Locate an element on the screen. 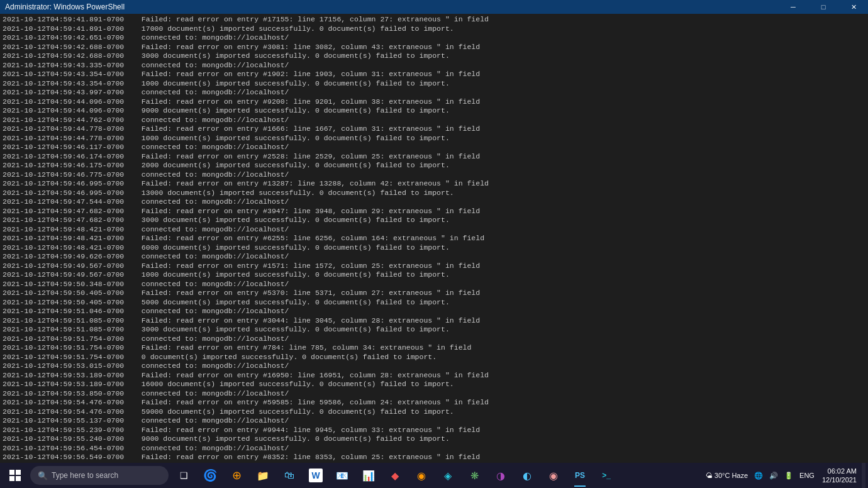 The height and width of the screenshot is (488, 868). console-line: 2021-10-12T04:59:42.651-0700 connected t… is located at coordinates (434, 38).